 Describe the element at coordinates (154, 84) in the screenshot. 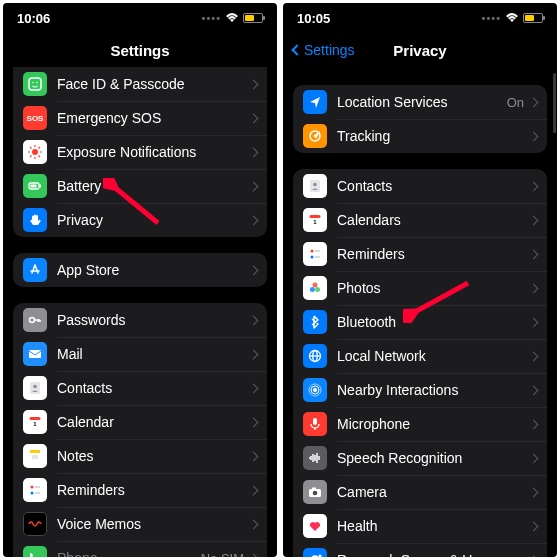

I see `row-label: Face ID & Passcode` at that location.